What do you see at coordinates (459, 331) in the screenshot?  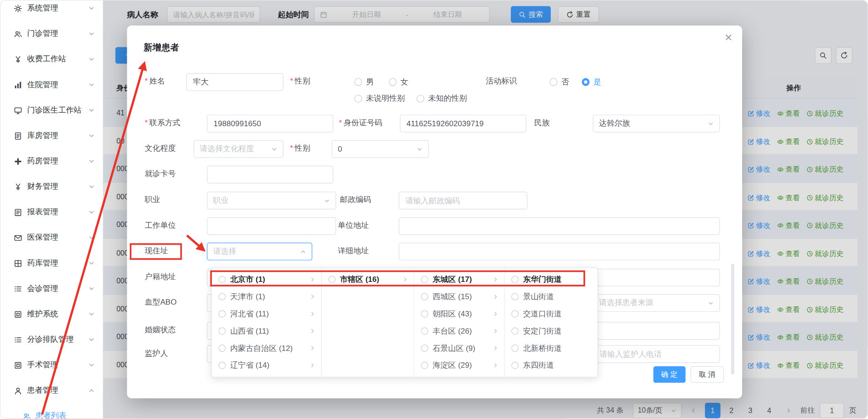 I see `cascader-district-option: 丰台区 (26)` at bounding box center [459, 331].